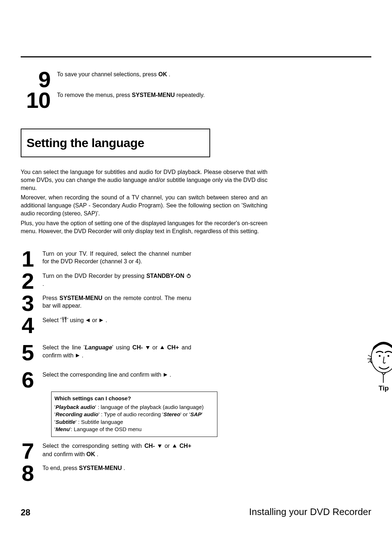 Image resolution: width=392 pixels, height=535 pixels. I want to click on menu-item: Subtitle, so click(65, 422).